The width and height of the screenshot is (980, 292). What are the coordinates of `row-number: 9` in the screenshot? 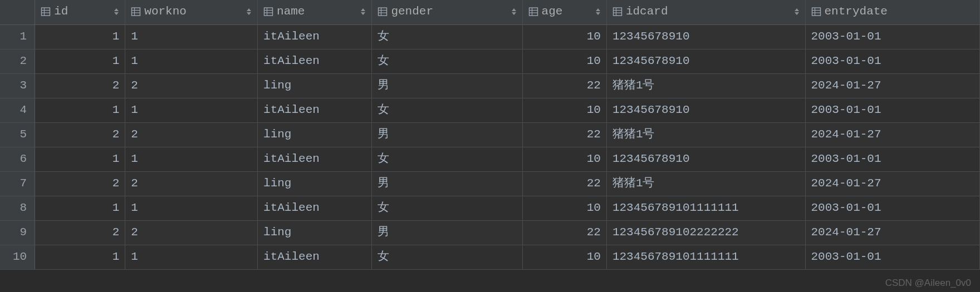 It's located at (18, 232).